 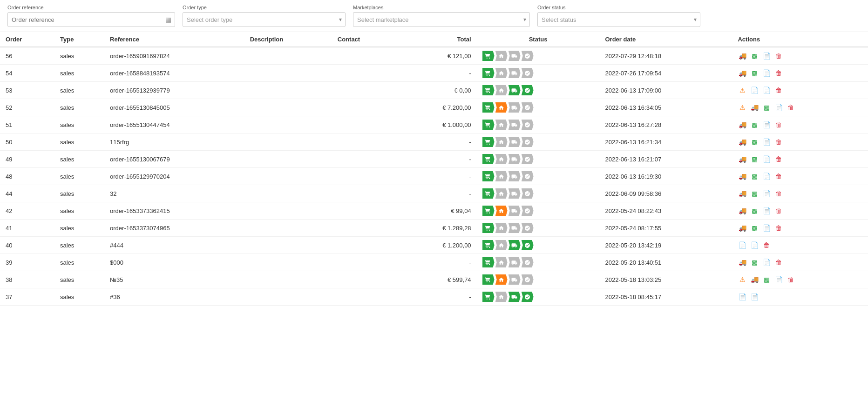 What do you see at coordinates (27, 193) in the screenshot?
I see `cell-order-id: 44` at bounding box center [27, 193].